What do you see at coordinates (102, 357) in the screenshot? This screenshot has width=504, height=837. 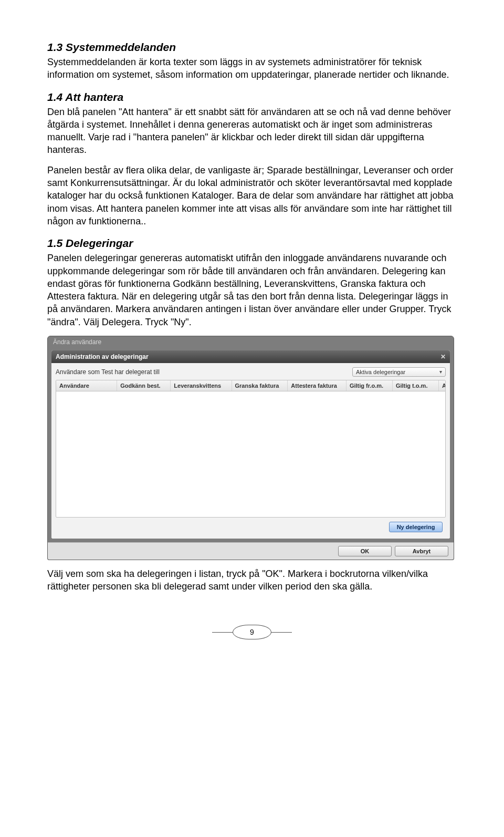 I see `inner-window-title: Administration av delegeringar` at bounding box center [102, 357].